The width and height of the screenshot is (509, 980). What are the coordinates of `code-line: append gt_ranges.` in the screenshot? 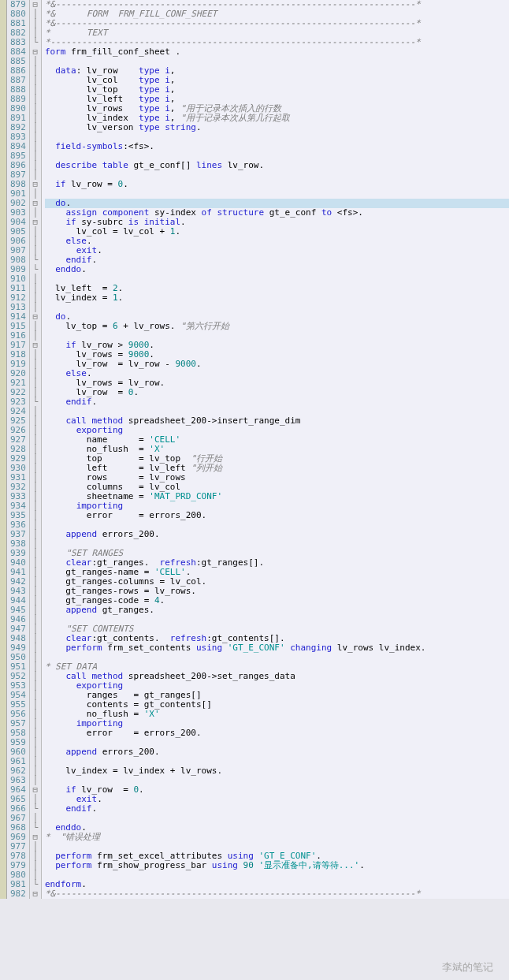 It's located at (277, 610).